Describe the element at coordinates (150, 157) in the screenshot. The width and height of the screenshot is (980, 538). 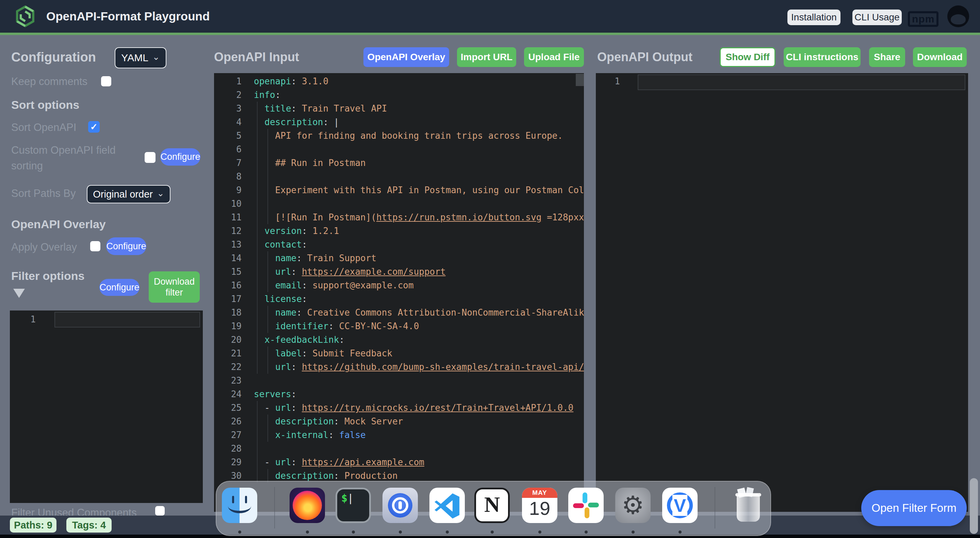
I see `custom-sorting-checkbox` at that location.